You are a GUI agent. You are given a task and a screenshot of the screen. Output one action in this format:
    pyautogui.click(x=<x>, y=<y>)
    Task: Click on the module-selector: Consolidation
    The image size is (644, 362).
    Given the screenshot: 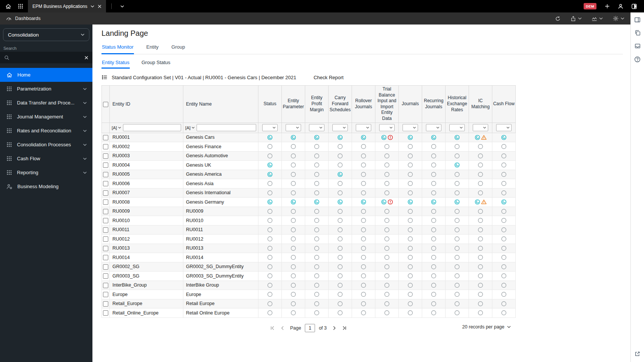 What is the action you would take?
    pyautogui.click(x=46, y=35)
    